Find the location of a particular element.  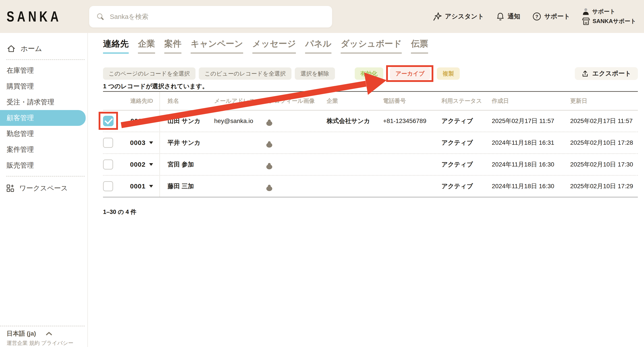

select-all-page-button: このページのレコードを全選択 is located at coordinates (149, 74).